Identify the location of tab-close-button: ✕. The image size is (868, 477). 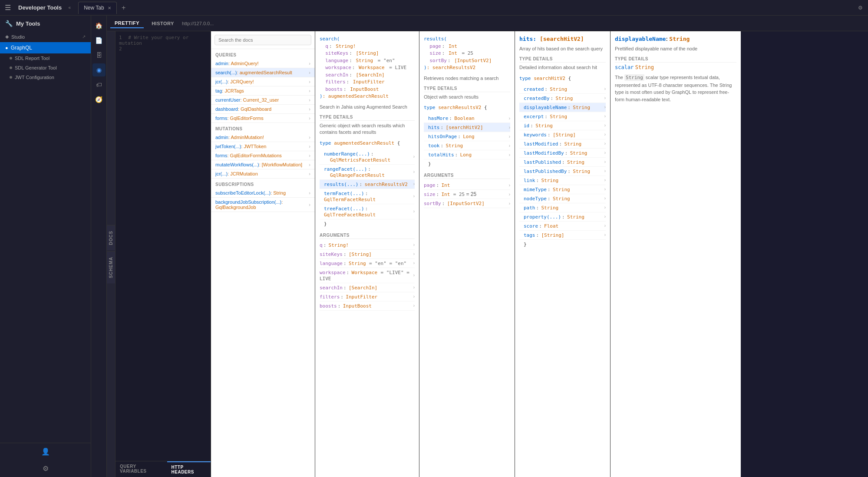
(109, 8).